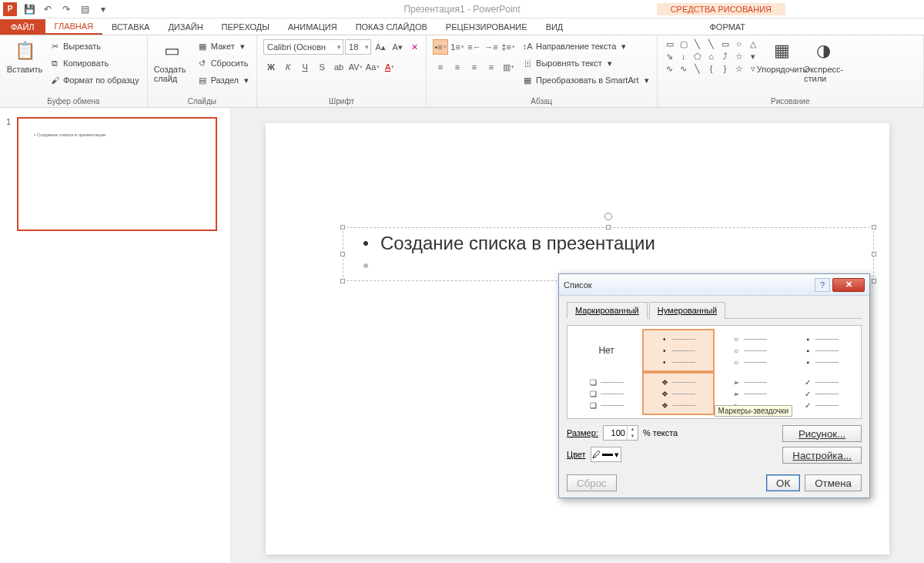 The height and width of the screenshot is (563, 924). What do you see at coordinates (833, 483) in the screenshot?
I see `cancel-button: Отмена` at bounding box center [833, 483].